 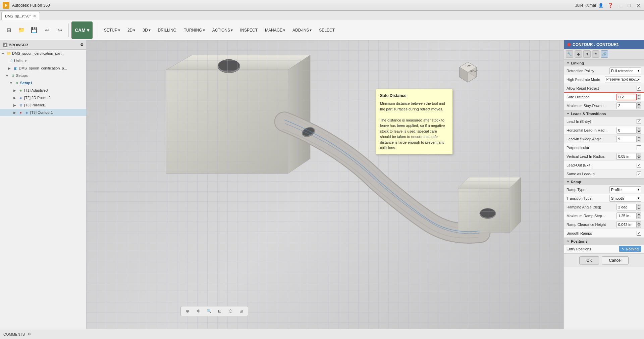 I want to click on horiz-lead-in-down-btn: ▼, so click(x=639, y=132).